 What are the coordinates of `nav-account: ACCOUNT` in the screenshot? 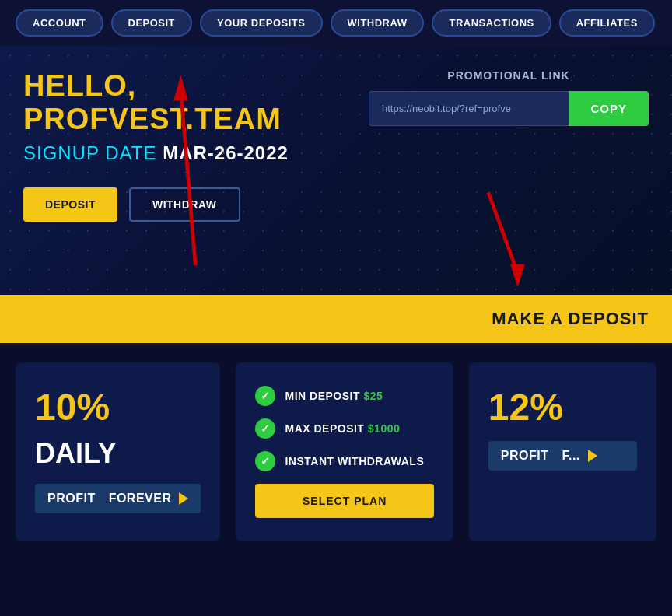 It's located at (59, 23).